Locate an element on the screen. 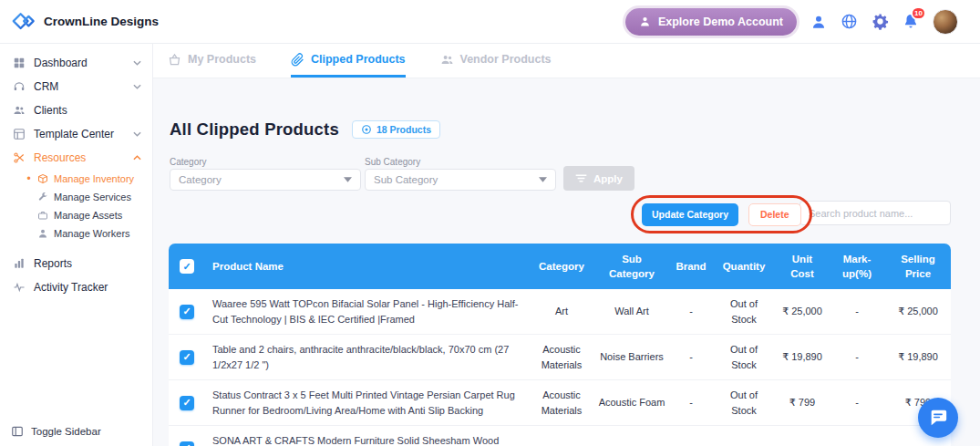 The height and width of the screenshot is (446, 980). sidebar-item-crm: CRM is located at coordinates (77, 87).